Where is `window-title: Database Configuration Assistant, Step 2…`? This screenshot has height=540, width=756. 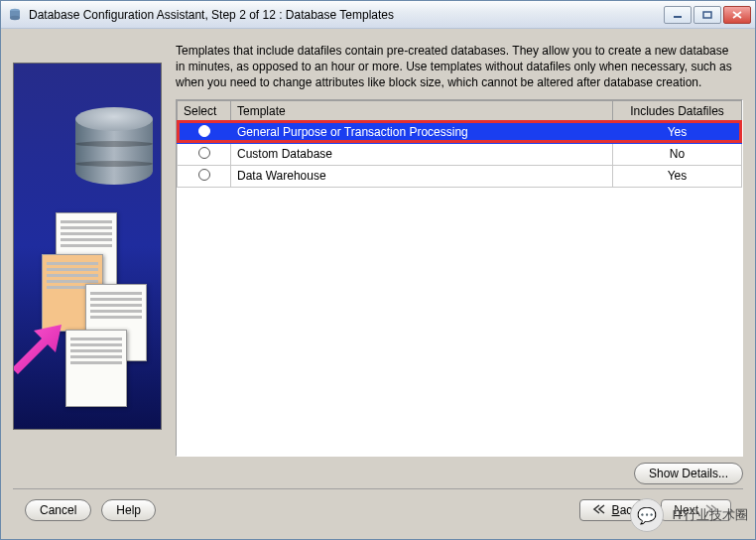
window-title: Database Configuration Assistant, Step 2… is located at coordinates (346, 15).